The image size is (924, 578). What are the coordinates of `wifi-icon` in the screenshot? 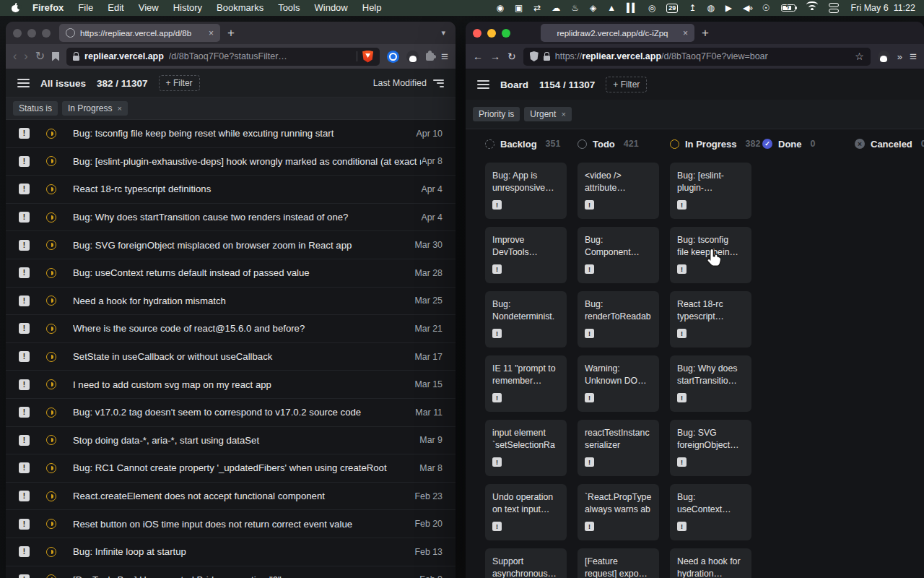 It's located at (812, 8).